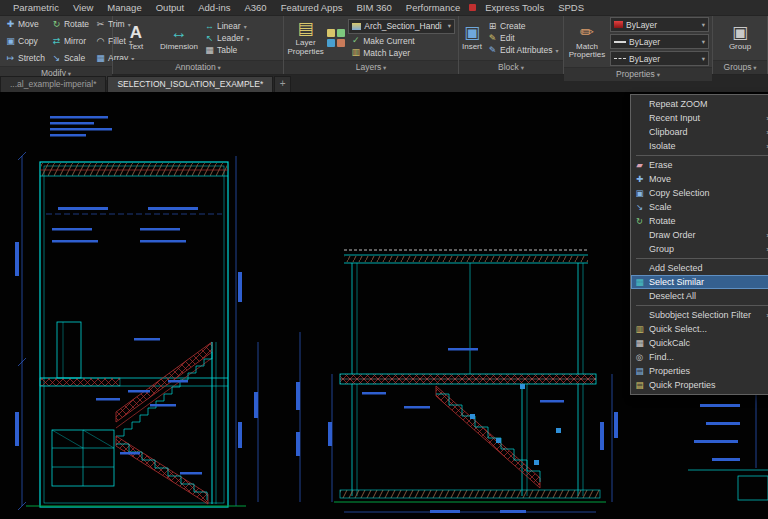  I want to click on move-button: Move, so click(25, 24).